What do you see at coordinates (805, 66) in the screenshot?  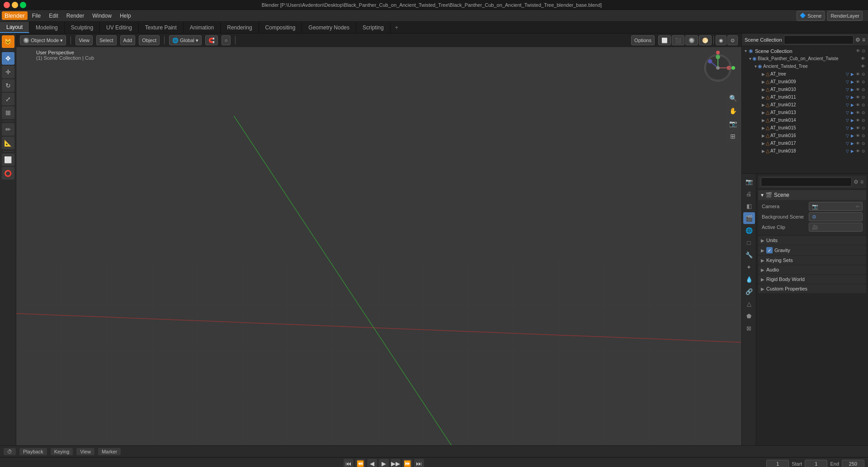 I see `ancient-tree-collection: ▾ ◉ Ancient_Twisted_Tree 👁` at bounding box center [805, 66].